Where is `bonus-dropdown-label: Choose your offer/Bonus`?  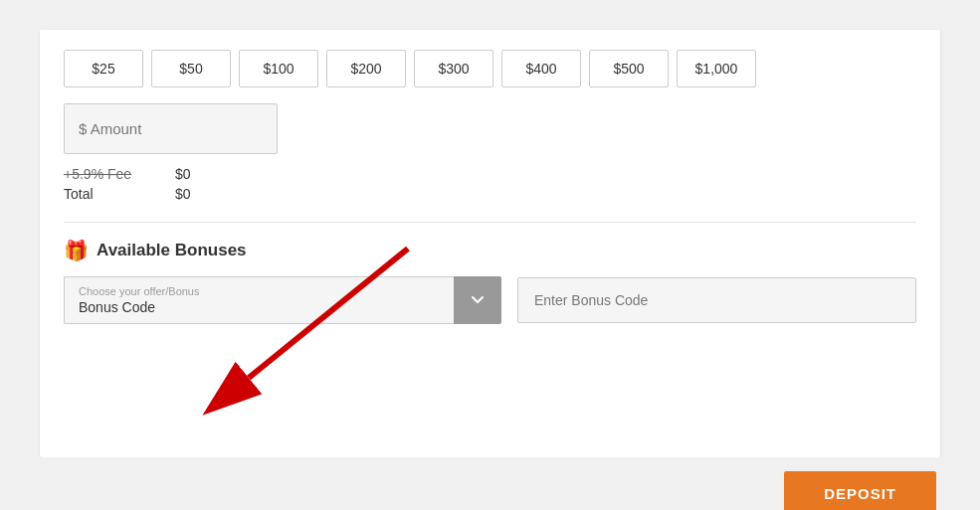 bonus-dropdown-label: Choose your offer/Bonus is located at coordinates (259, 291).